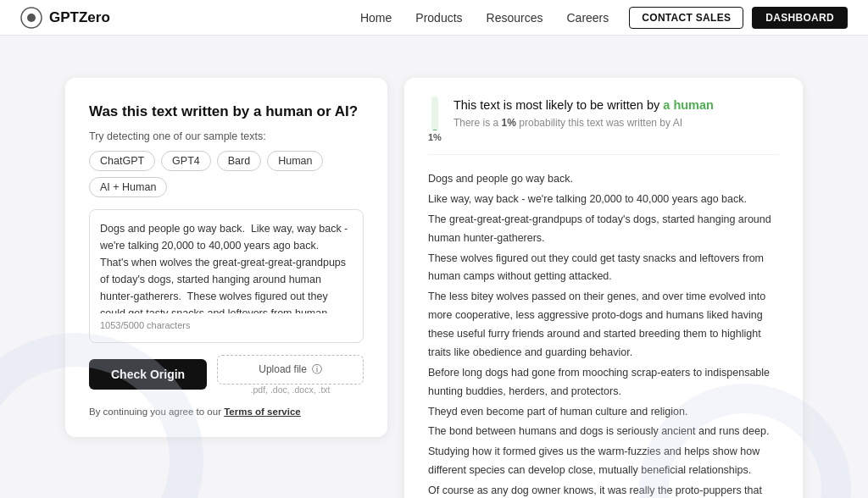 This screenshot has height=498, width=868. I want to click on sample-buttons-group: ChatGPT GPT4 Bard Human AI + Human, so click(226, 174).